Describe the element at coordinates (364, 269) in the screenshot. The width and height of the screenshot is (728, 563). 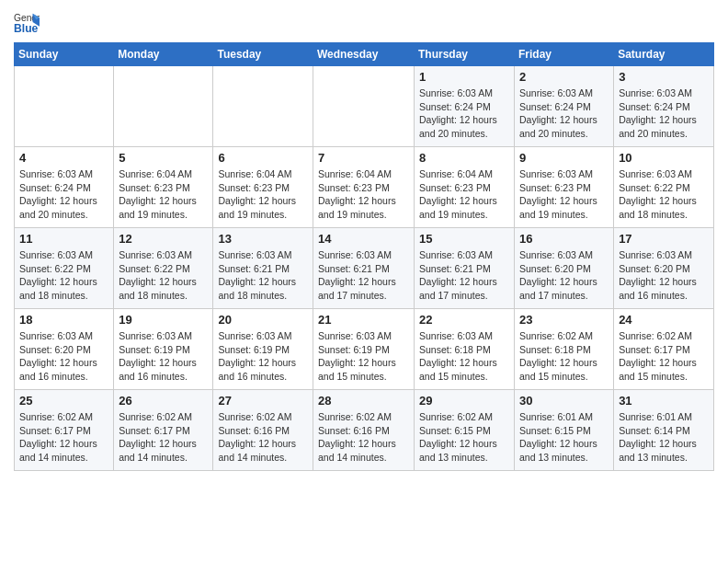
I see `calendar-week-3: 11Sunrise: 6:03 AMSunset: 6:22 PMDayligh…` at that location.